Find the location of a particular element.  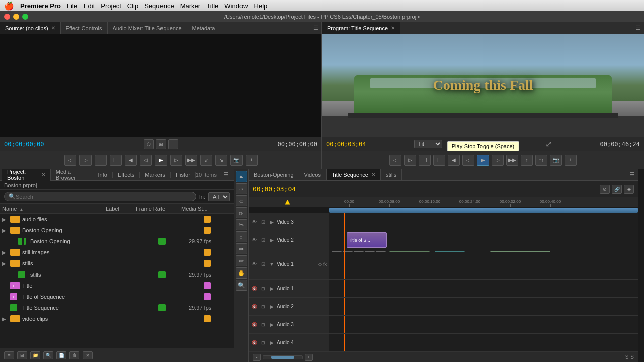

timeline-scrollbar is located at coordinates (484, 210).